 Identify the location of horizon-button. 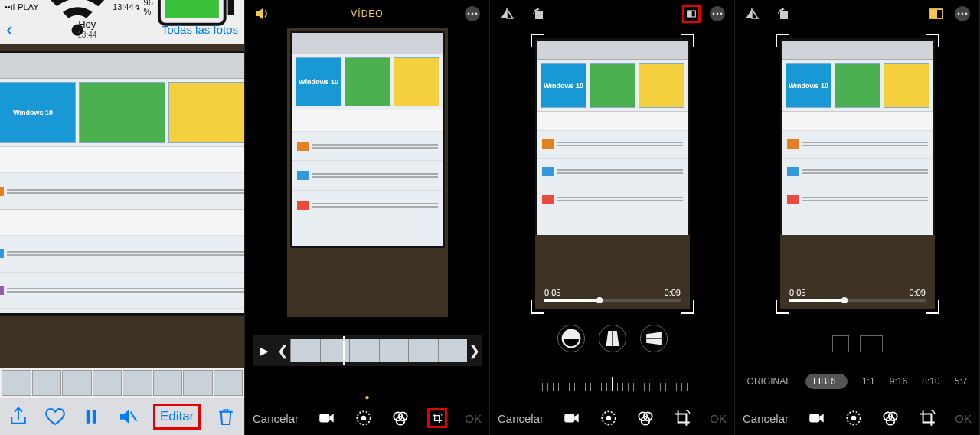
(571, 339).